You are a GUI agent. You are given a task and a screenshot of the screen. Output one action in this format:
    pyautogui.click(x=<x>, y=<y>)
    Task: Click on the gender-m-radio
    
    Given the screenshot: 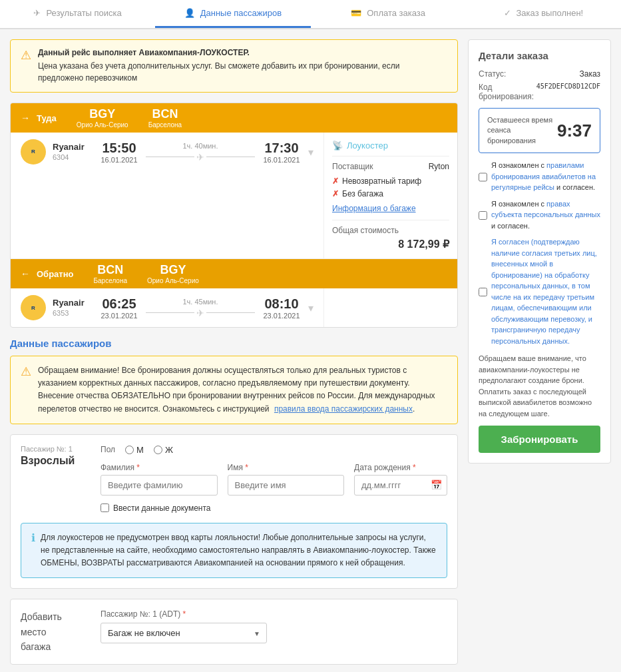 What is the action you would take?
    pyautogui.click(x=129, y=450)
    